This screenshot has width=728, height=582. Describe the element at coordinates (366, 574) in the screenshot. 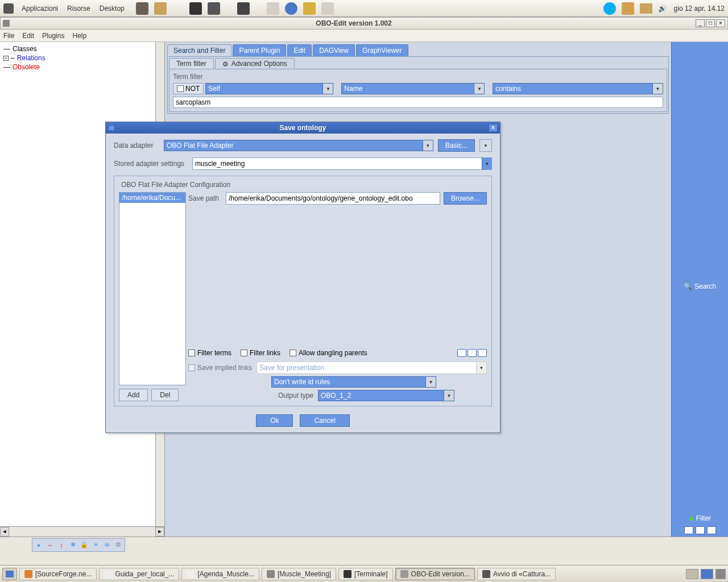

I see `task-terminal: [Terminale]` at that location.